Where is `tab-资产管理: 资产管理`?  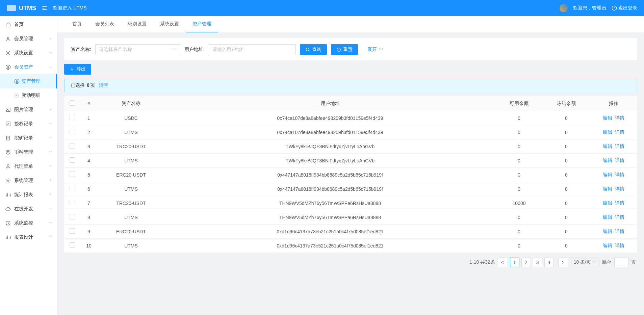 tab-资产管理: 资产管理 is located at coordinates (202, 24).